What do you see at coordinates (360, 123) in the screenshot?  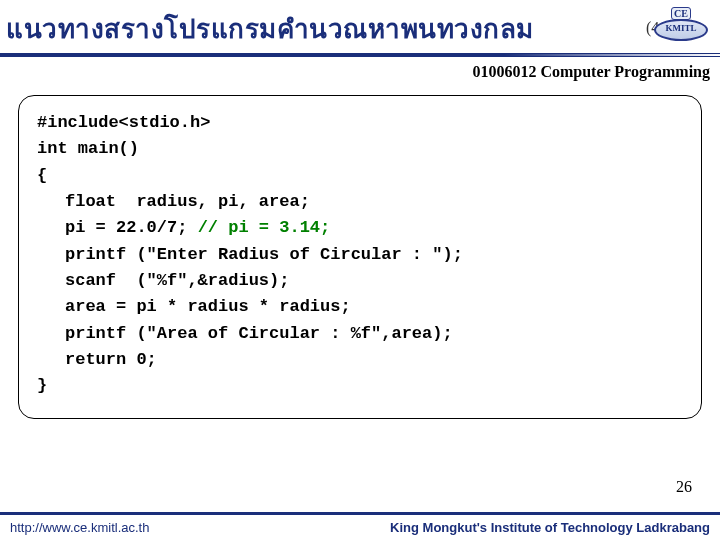 I see `code-line: #include<stdio.h>` at bounding box center [360, 123].